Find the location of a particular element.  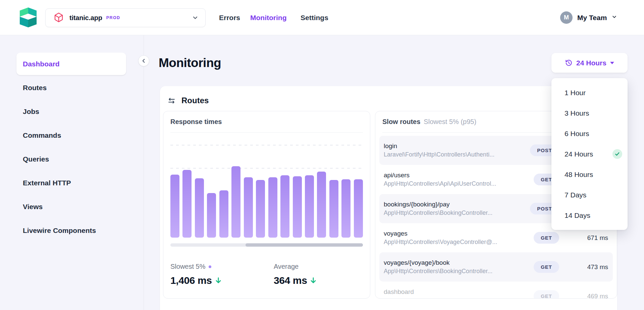

avatar: M is located at coordinates (566, 17).